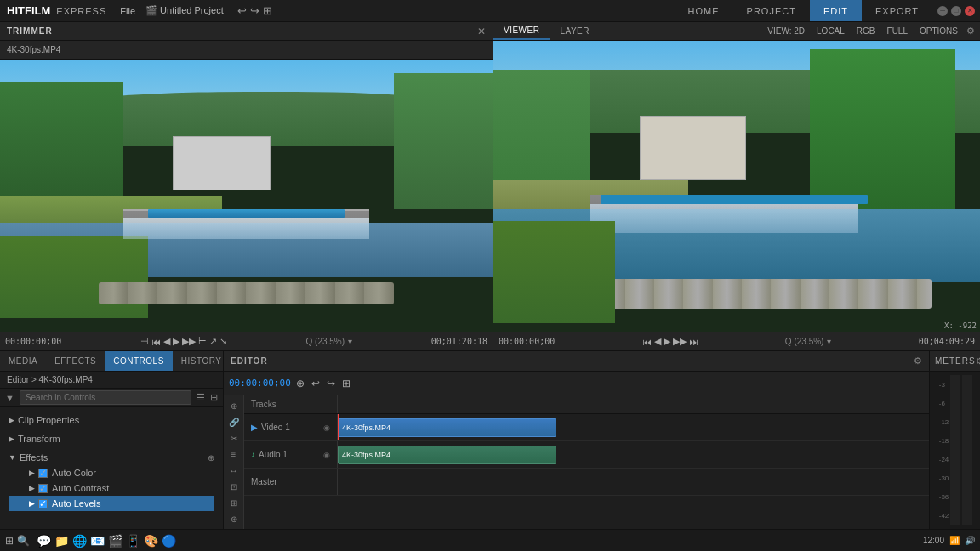  What do you see at coordinates (105, 398) in the screenshot?
I see `controls-search-input` at bounding box center [105, 398].